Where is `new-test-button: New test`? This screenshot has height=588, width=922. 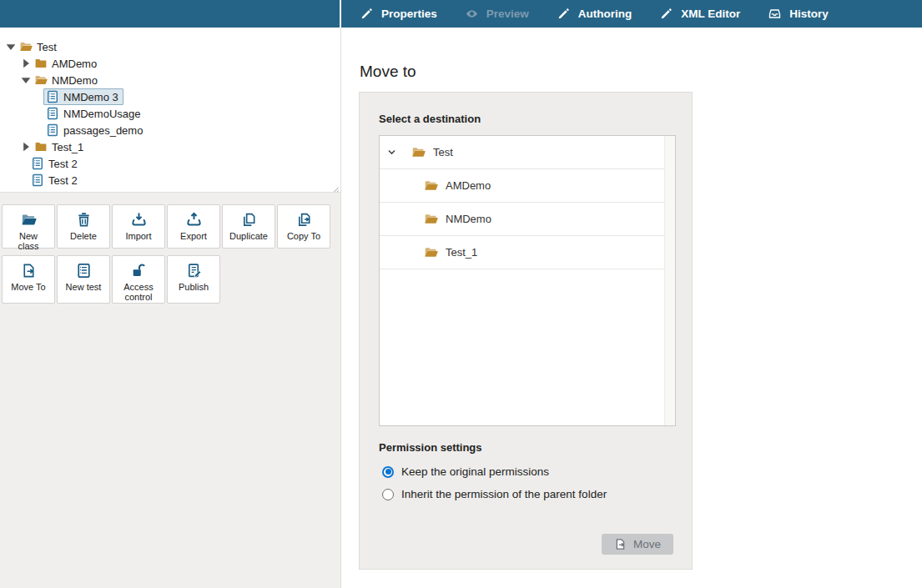
new-test-button: New test is located at coordinates (83, 279).